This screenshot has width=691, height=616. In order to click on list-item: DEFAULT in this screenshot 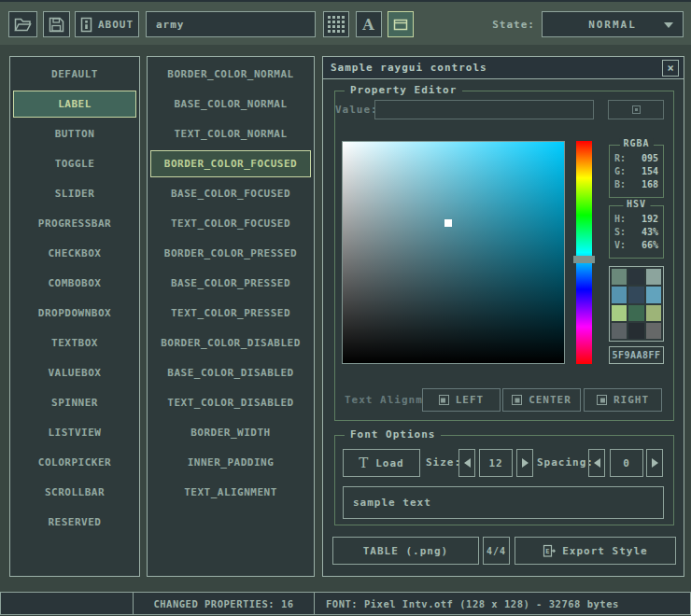, I will do `click(75, 75)`.